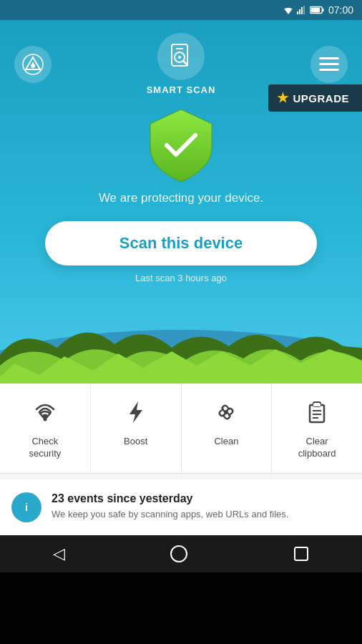  What do you see at coordinates (179, 554) in the screenshot?
I see `home-button` at bounding box center [179, 554].